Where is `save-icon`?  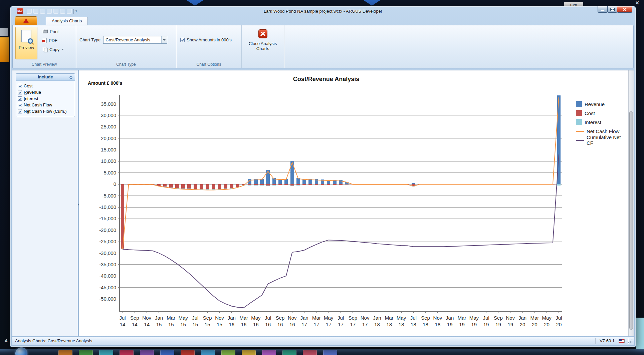
save-icon is located at coordinates (36, 11).